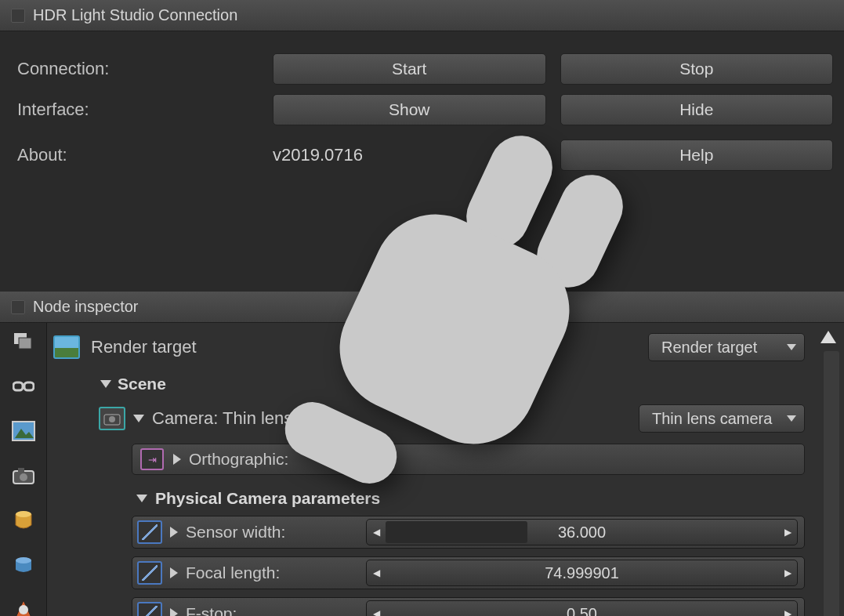 The width and height of the screenshot is (844, 616). What do you see at coordinates (235, 532) in the screenshot?
I see `sensor-width-label: Sensor width:` at bounding box center [235, 532].